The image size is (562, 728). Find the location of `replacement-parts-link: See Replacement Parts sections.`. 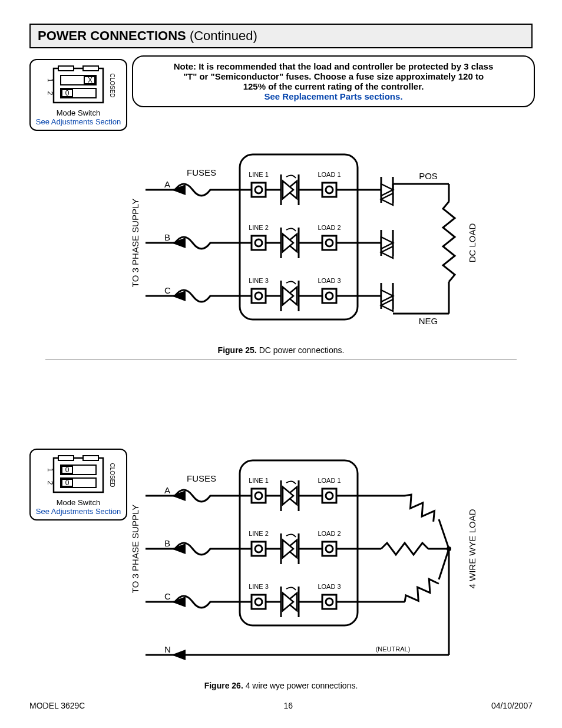

replacement-parts-link: See Replacement Parts sections. is located at coordinates (333, 97).